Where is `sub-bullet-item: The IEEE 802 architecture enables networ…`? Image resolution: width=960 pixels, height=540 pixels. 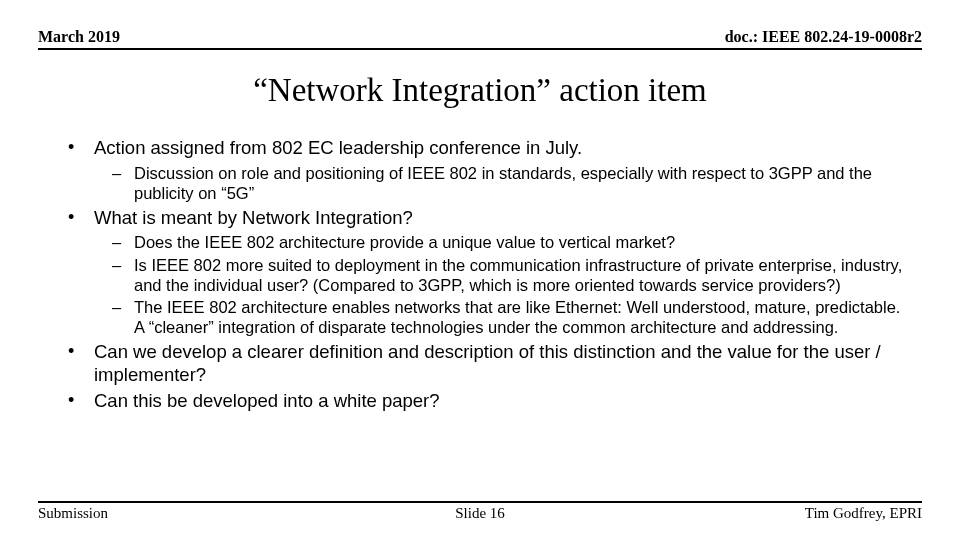 sub-bullet-item: The IEEE 802 architecture enables networ… is located at coordinates (504, 317).